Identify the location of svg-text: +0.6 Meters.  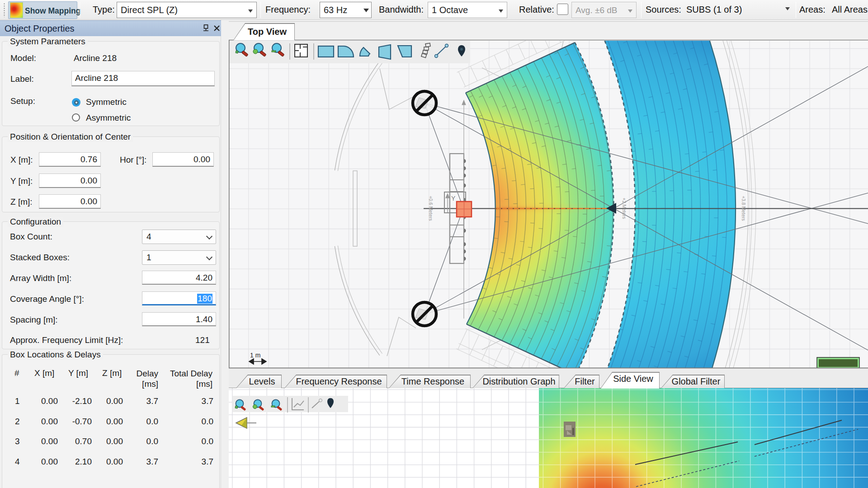
(431, 208).